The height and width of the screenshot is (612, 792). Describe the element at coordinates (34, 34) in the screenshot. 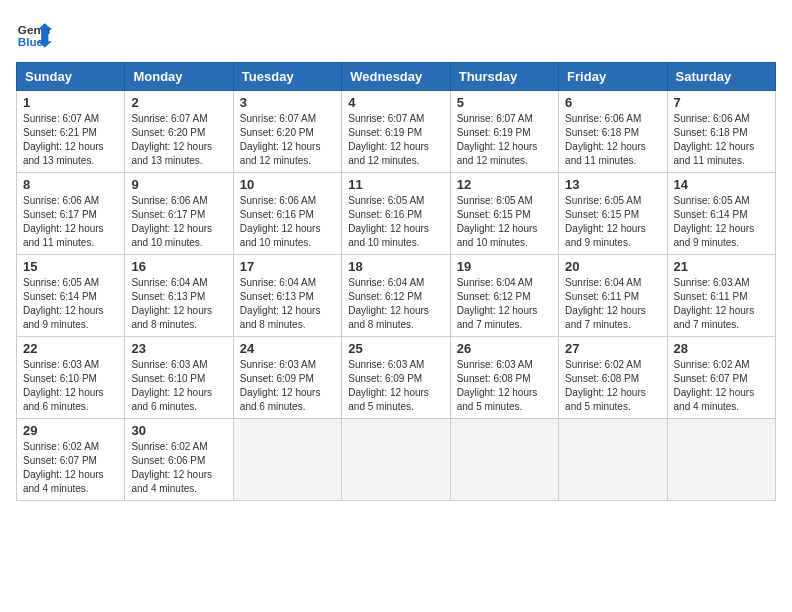

I see `logo: General Blue` at that location.